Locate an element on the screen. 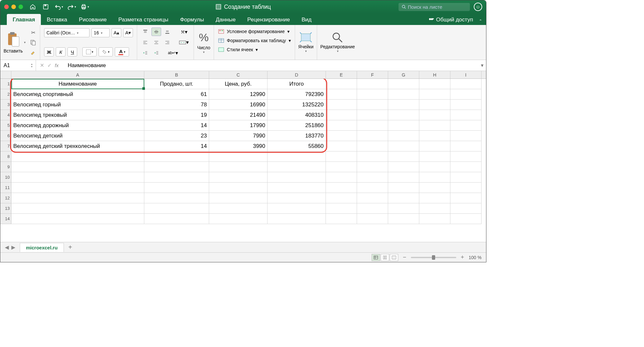  italic-button: К is located at coordinates (61, 52).